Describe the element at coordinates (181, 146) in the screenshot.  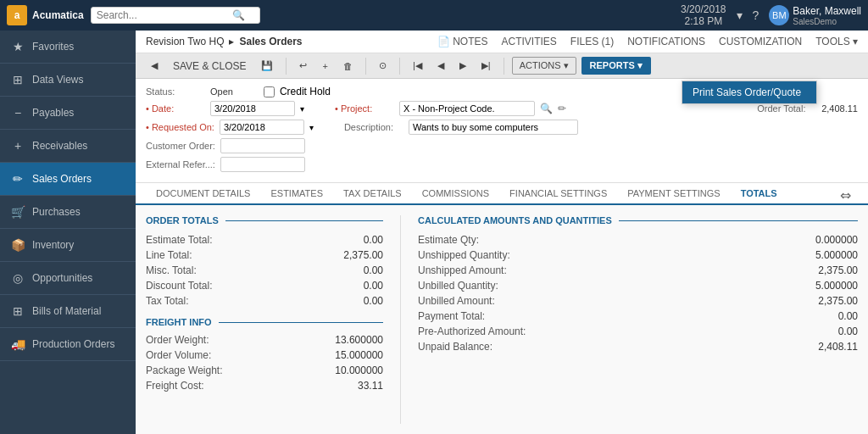
I see `customer-order-label: Customer Order:` at that location.